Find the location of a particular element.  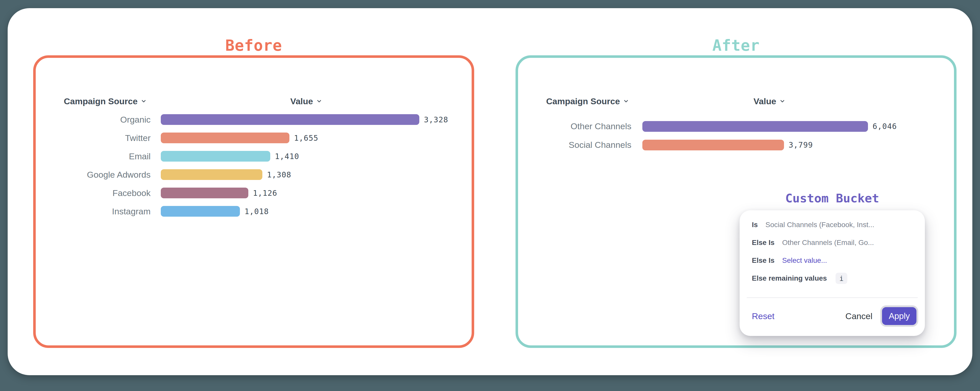

rule-value: Other Channels (Email, Go... is located at coordinates (828, 242).